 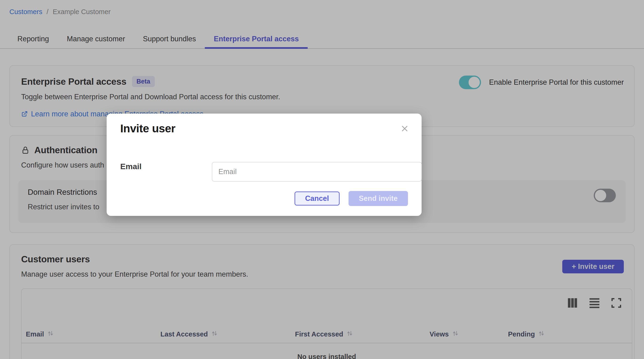 I want to click on email-input, so click(x=317, y=172).